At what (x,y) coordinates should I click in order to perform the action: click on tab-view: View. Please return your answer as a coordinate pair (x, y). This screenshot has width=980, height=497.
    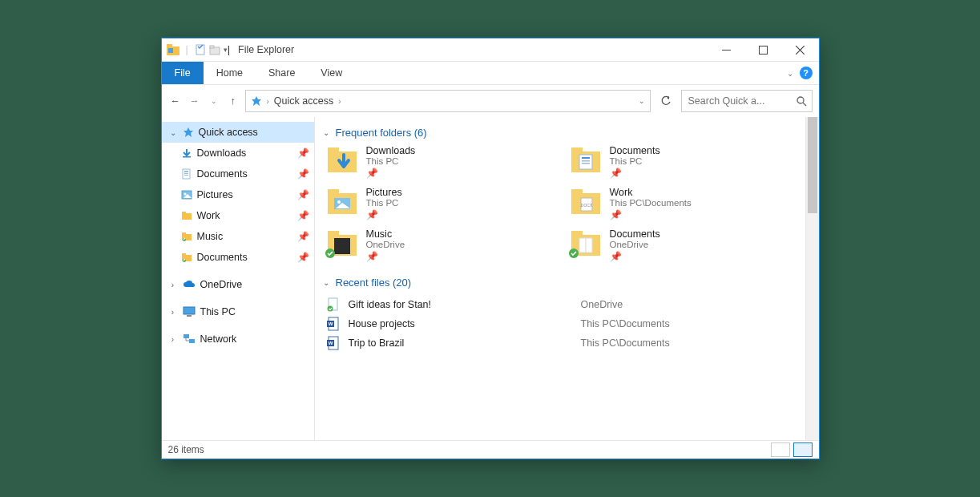
    Looking at the image, I should click on (332, 73).